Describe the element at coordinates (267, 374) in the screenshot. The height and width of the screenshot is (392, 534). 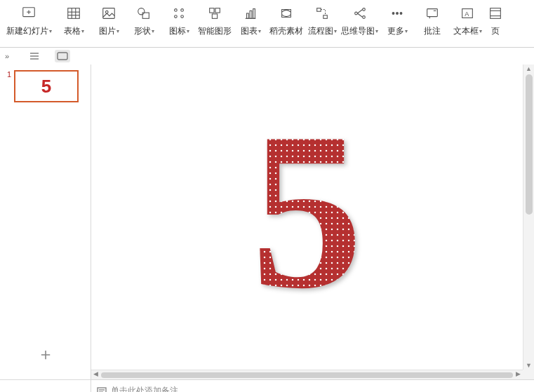
I see `horizontal-scroll-row: ◀ ▶` at that location.